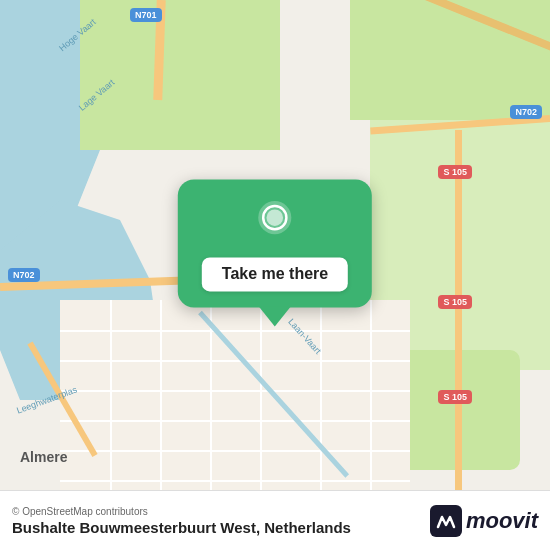 This screenshot has width=550, height=550. I want to click on popup-arrow, so click(275, 316).